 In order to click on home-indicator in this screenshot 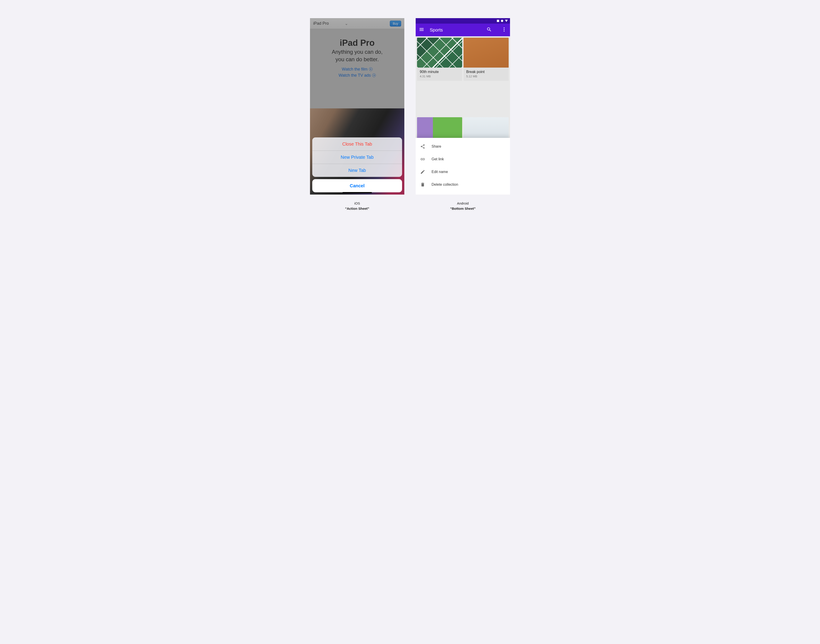, I will do `click(357, 192)`.